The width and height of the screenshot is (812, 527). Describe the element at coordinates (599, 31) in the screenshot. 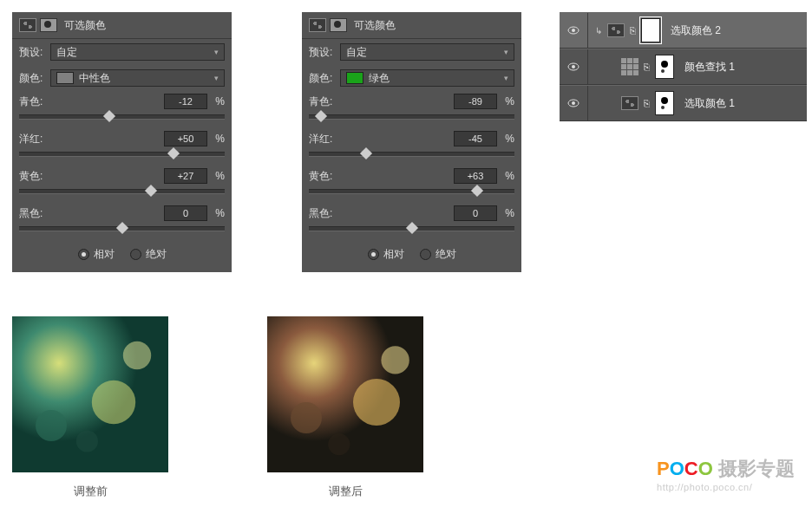

I see `clip-icon: ↳` at that location.